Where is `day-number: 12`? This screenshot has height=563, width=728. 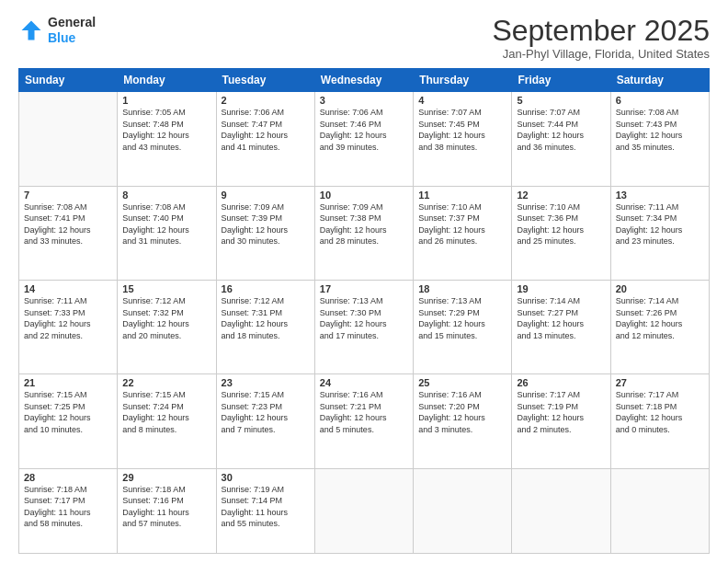
day-number: 12 is located at coordinates (561, 195).